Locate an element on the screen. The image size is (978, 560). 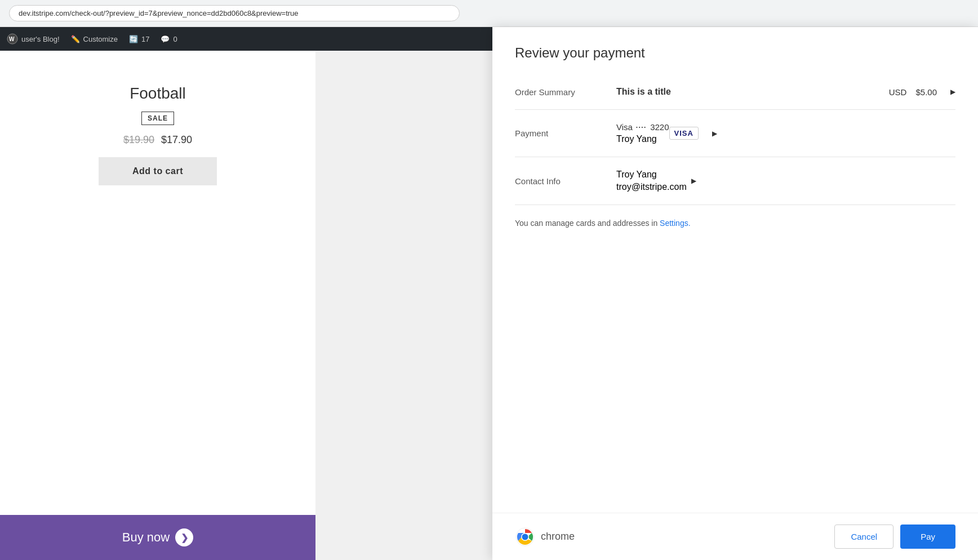
footer-buttons: Cancel Pay is located at coordinates (895, 536).